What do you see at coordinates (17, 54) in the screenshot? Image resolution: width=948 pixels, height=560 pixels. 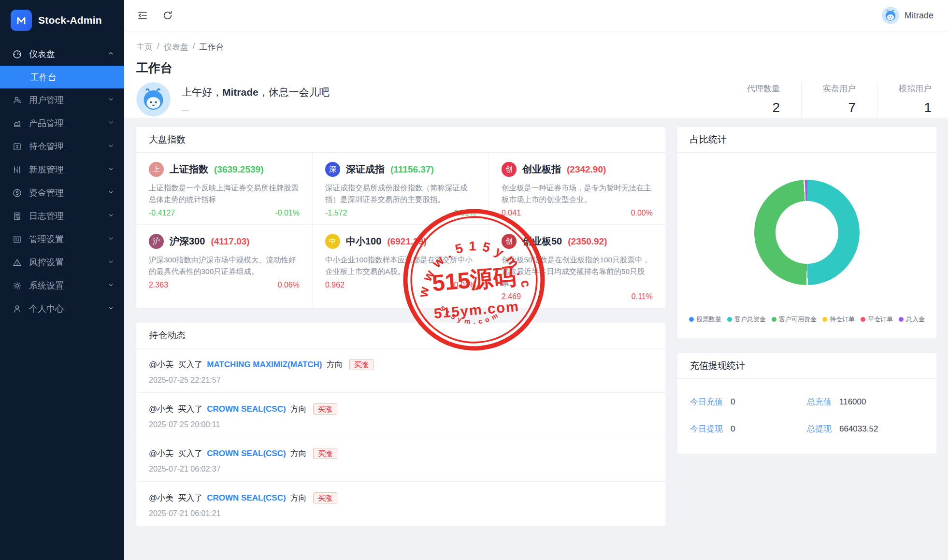 I see `dashboard-icon` at bounding box center [17, 54].